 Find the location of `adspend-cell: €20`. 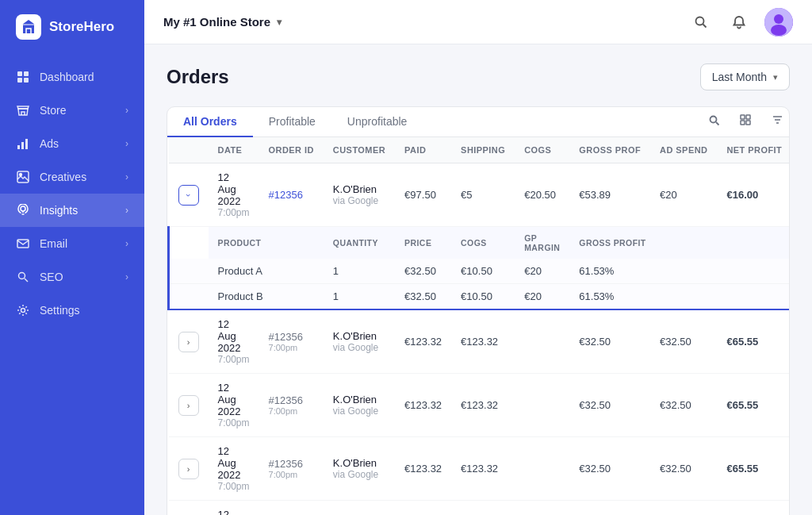

adspend-cell: €20 is located at coordinates (684, 195).